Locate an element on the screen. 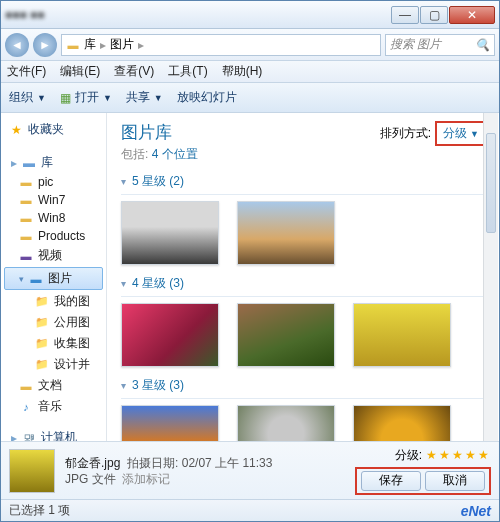 This screenshot has height=522, width=500. details-filetype: JPG 文件 is located at coordinates (90, 479).